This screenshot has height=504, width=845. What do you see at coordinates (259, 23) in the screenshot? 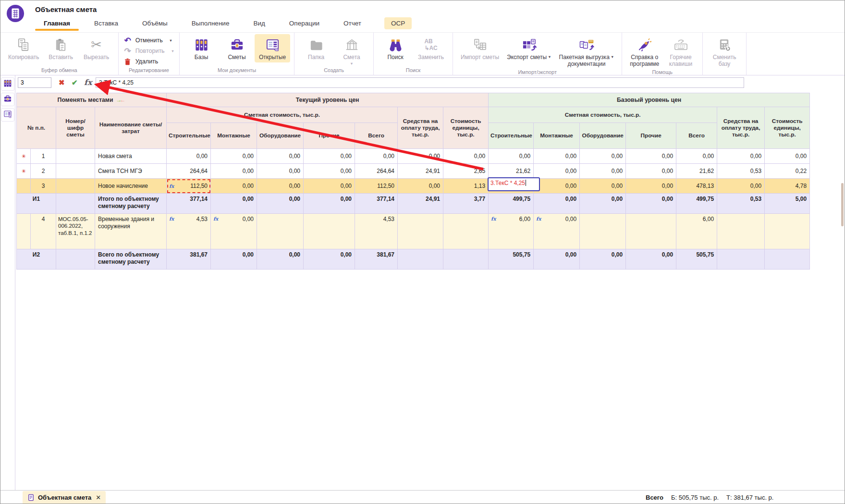
I see `tab-Вид: Вид` at bounding box center [259, 23].